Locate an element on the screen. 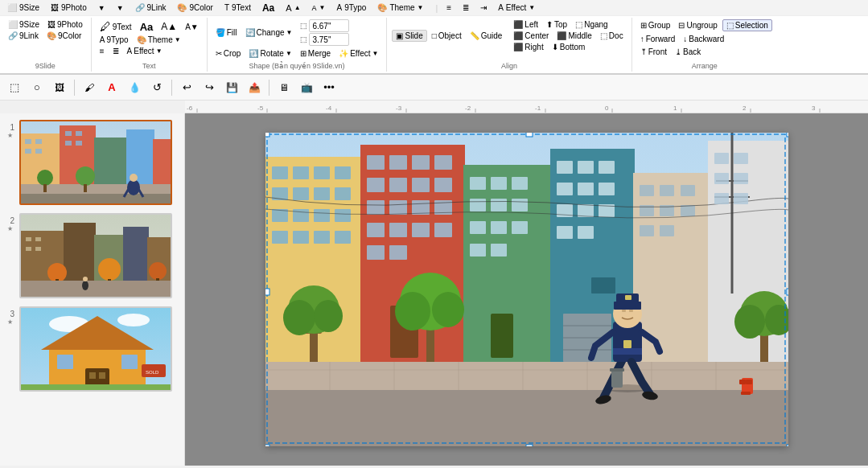 The height and width of the screenshot is (468, 868). text-group-btn: 🖊 9Text is located at coordinates (116, 27).